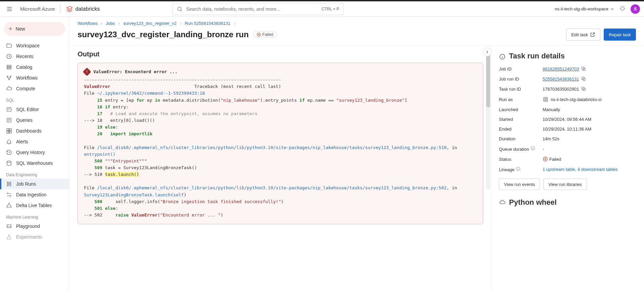 Image resolution: width=644 pixels, height=291 pixels. I want to click on assistant-icon, so click(623, 9).